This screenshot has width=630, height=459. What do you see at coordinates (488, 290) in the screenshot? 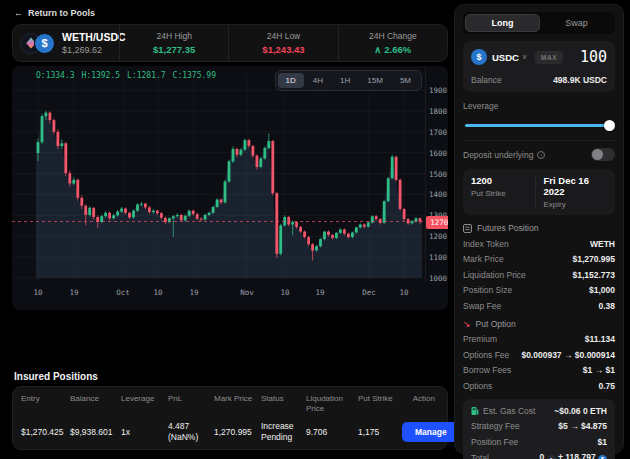
I see `position-size-label: Position Size` at bounding box center [488, 290].